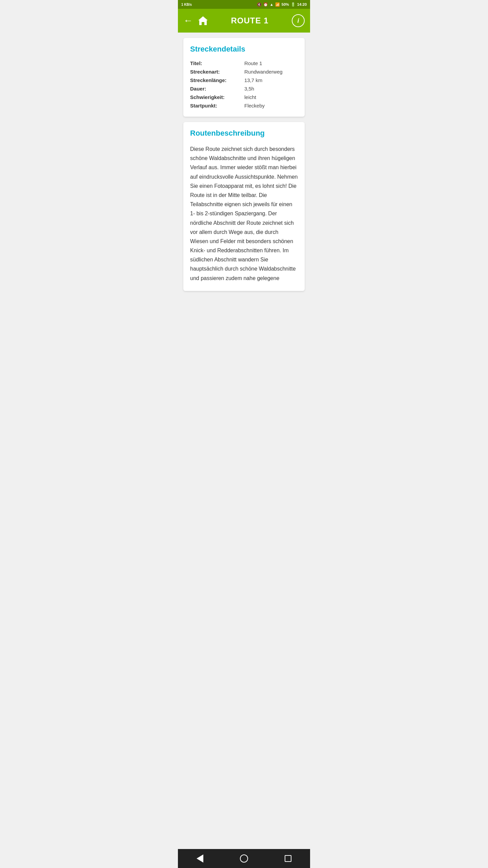 The image size is (488, 868). I want to click on streckendetails-card: Streckendetails Titel: Route 1 Streckena…, so click(244, 77).